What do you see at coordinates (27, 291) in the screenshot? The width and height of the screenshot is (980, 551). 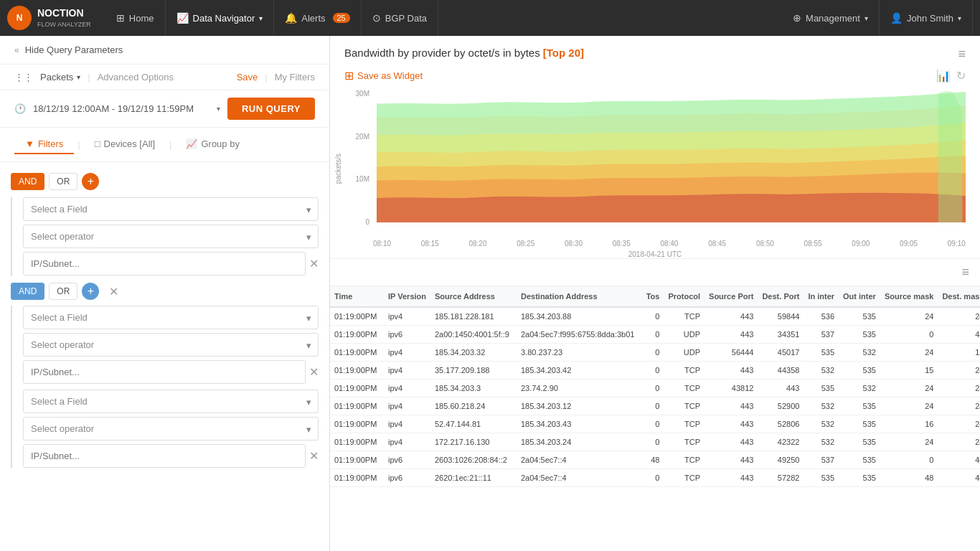 I see `and-button-2: AND` at bounding box center [27, 291].